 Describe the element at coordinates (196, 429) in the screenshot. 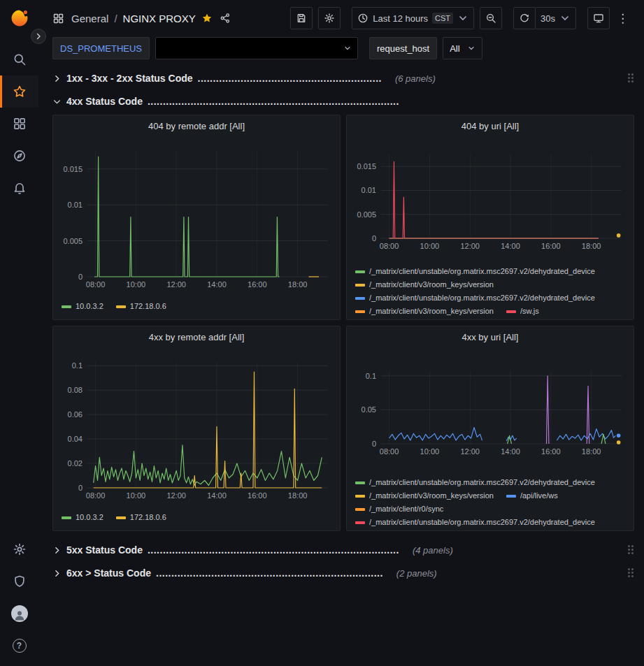

I see `time-series-svg: 08:0010:0012:0014:0016:0018:0000.020.040…` at that location.